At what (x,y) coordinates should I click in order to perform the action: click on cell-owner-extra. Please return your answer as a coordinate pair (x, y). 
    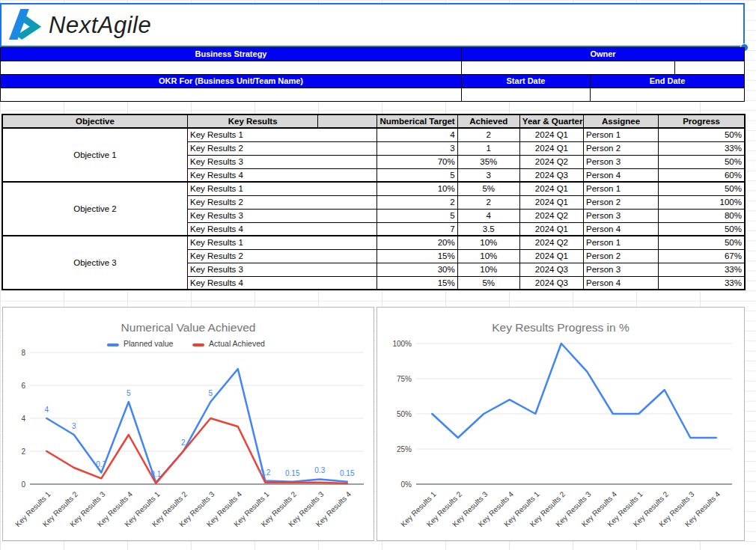
    Looking at the image, I should click on (710, 67).